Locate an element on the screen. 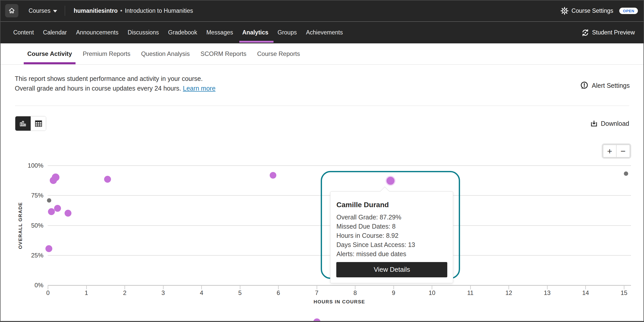 The image size is (644, 322). bar-chart-icon is located at coordinates (23, 123).